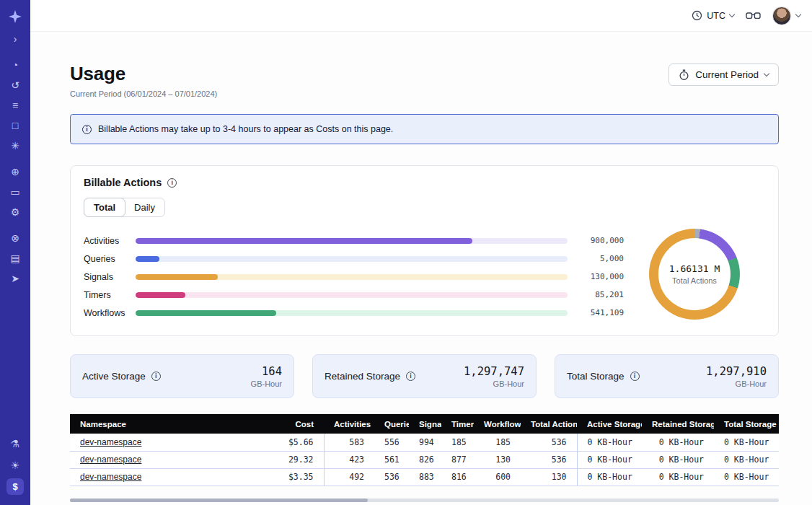  Describe the element at coordinates (457, 477) in the screenshot. I see `cell: 816` at that location.